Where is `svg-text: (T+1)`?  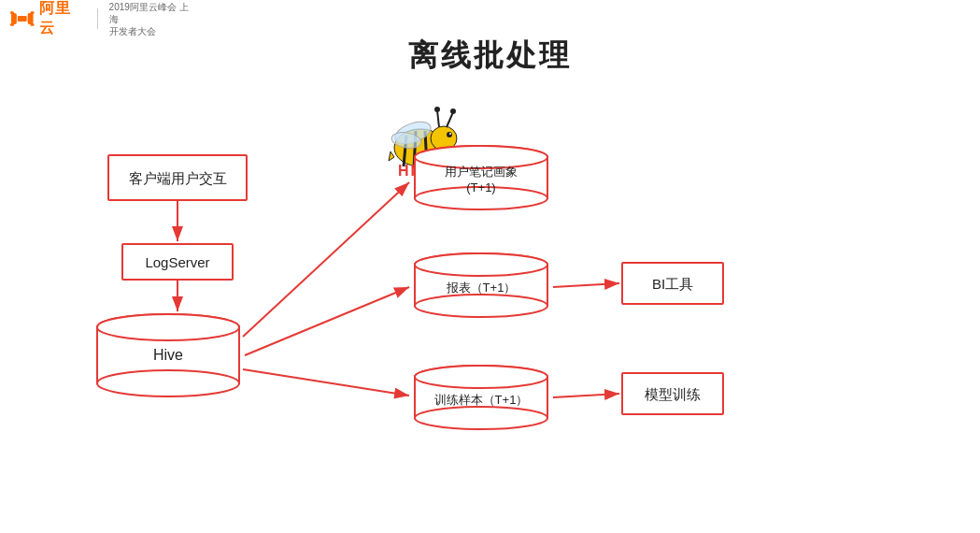
svg-text: (T+1) is located at coordinates (480, 187).